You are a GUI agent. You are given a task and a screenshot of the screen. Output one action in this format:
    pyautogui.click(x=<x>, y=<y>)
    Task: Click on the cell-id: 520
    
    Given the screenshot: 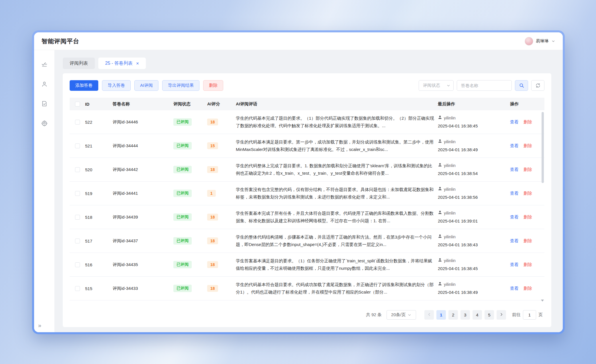 What is the action you would take?
    pyautogui.click(x=99, y=170)
    